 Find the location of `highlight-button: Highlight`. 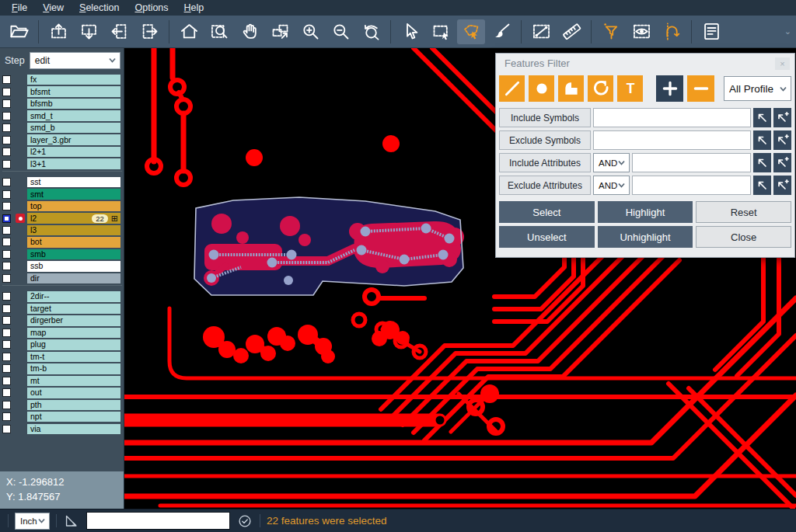

highlight-button: Highlight is located at coordinates (645, 212).